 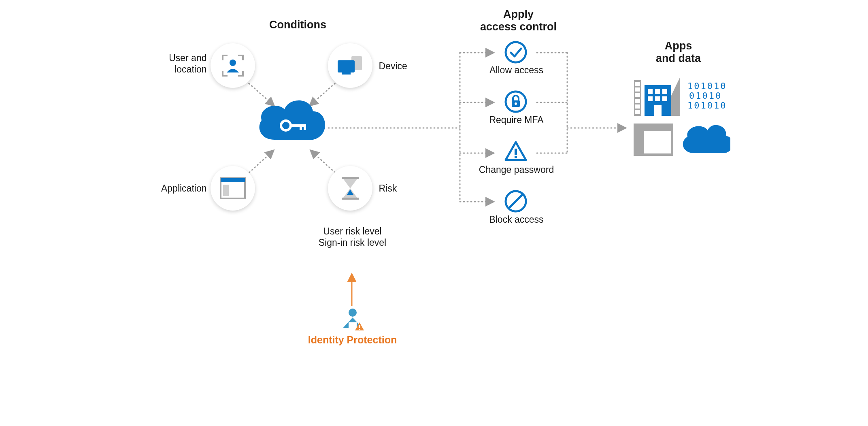 What do you see at coordinates (353, 340) in the screenshot?
I see `label-identity-protection: Identity Protection` at bounding box center [353, 340].